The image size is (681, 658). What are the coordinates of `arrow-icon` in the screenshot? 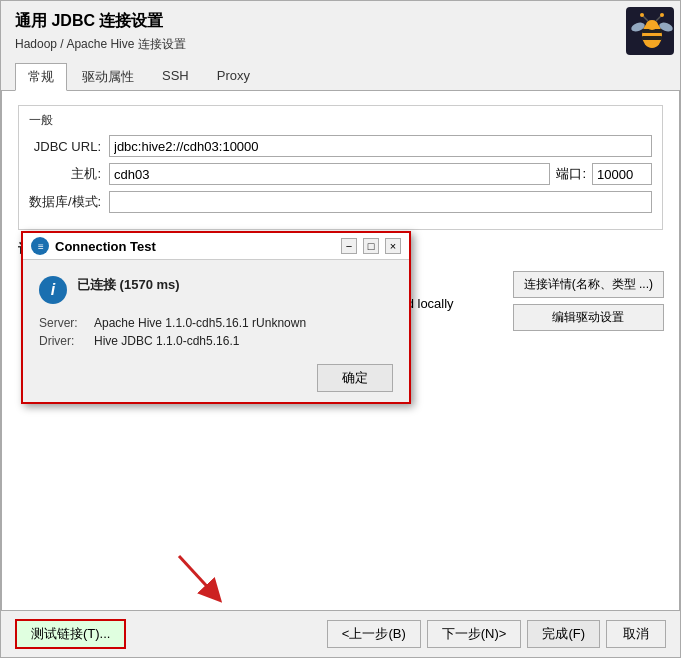 It's located at (199, 576).